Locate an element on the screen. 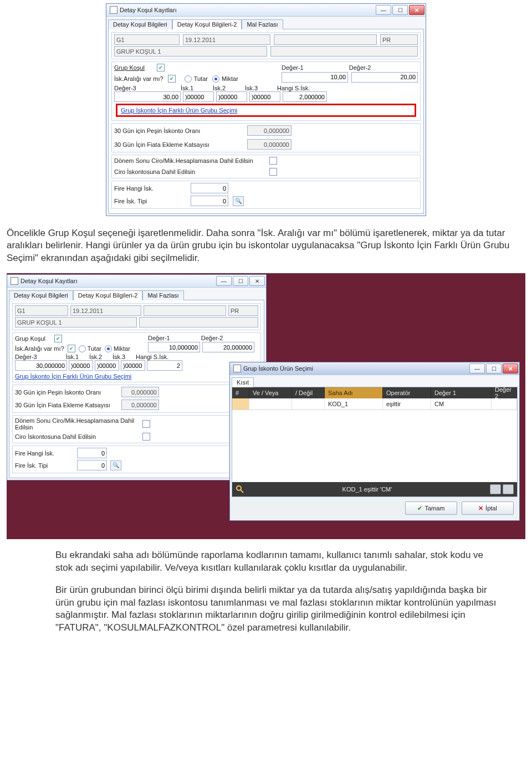  label-isk1: İsk.1 is located at coordinates (74, 357).